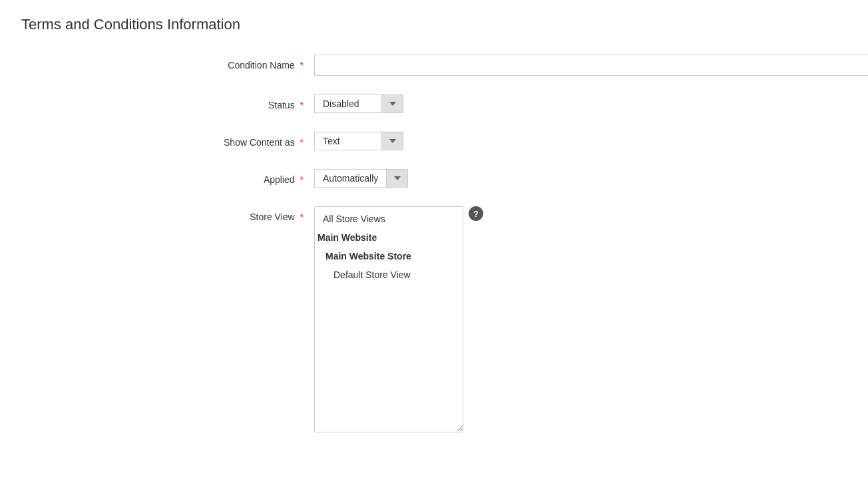 The height and width of the screenshot is (487, 868). What do you see at coordinates (302, 142) in the screenshot?
I see `show-content-as-required: *` at bounding box center [302, 142].